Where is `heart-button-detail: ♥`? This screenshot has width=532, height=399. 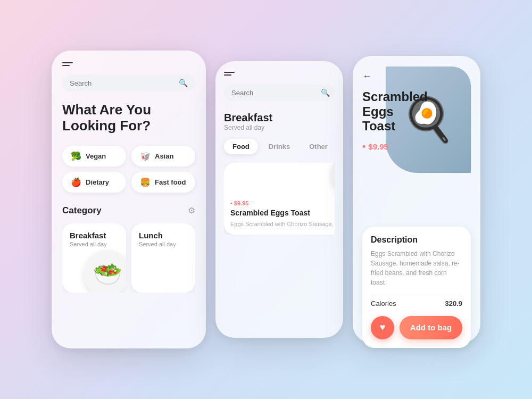 heart-button-detail: ♥ is located at coordinates (383, 328).